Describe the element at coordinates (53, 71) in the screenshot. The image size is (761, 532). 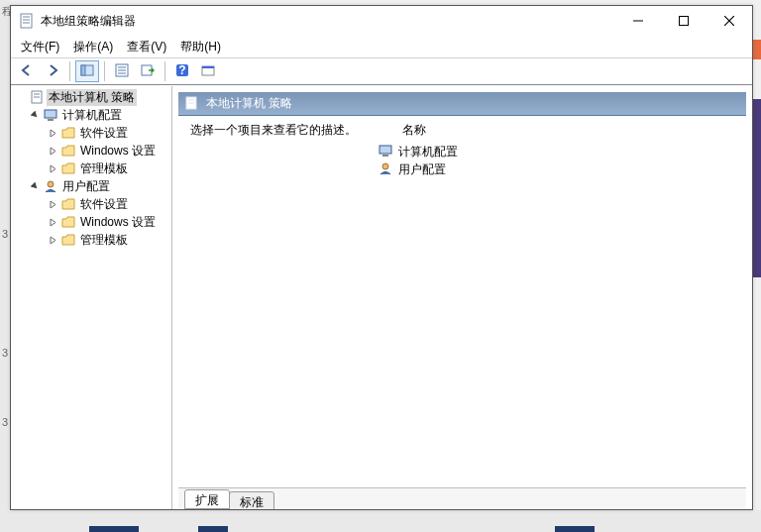
I see `arrow-right-icon` at that location.